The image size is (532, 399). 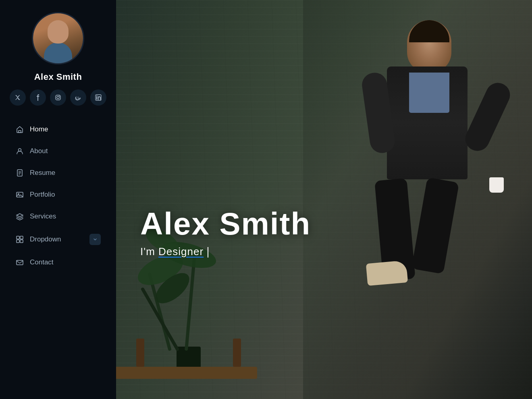 What do you see at coordinates (58, 216) in the screenshot?
I see `sidebar-item-services: Services` at bounding box center [58, 216].